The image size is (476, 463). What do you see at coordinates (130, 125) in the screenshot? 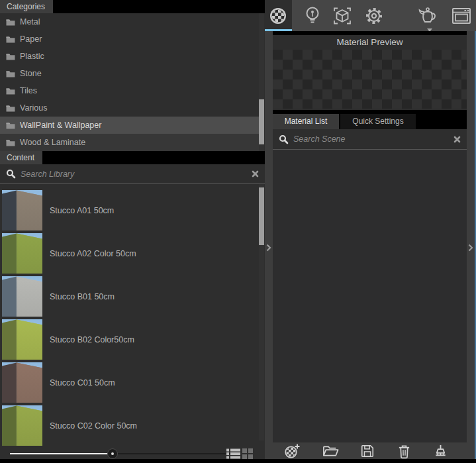
I see `category-item-wallpaint-wallpaper: WallPaint & Wallpaper` at bounding box center [130, 125].